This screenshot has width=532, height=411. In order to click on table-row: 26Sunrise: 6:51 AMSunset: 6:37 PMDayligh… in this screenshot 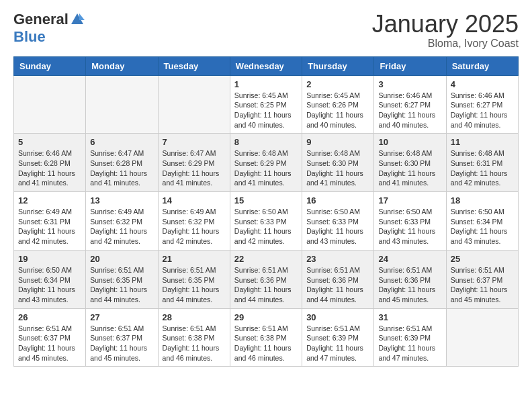, I will do `click(50, 337)`.